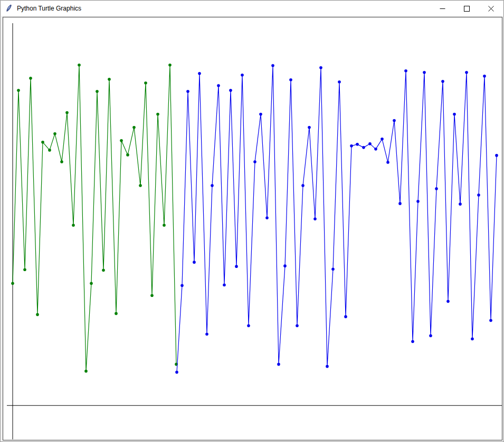  Describe the element at coordinates (252, 8) in the screenshot. I see `title-bar: Python Turtle Graphics` at that location.